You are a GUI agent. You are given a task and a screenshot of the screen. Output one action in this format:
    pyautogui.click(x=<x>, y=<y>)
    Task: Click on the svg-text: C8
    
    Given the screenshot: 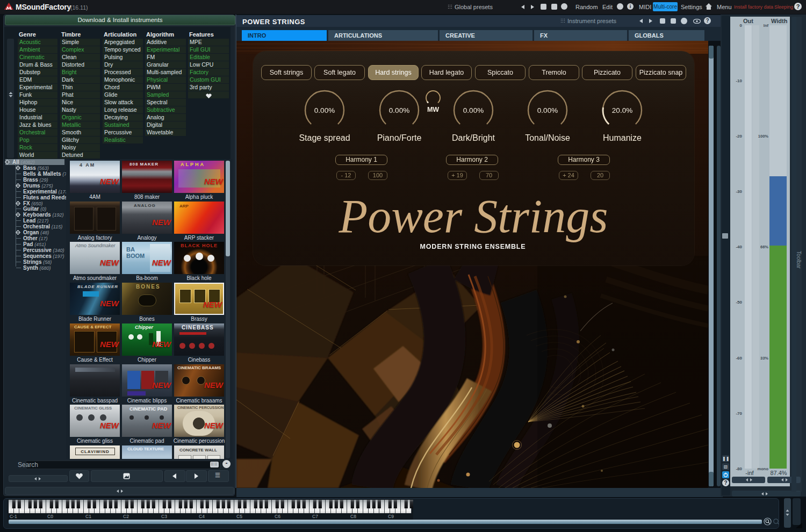 What is the action you would take?
    pyautogui.click(x=354, y=516)
    